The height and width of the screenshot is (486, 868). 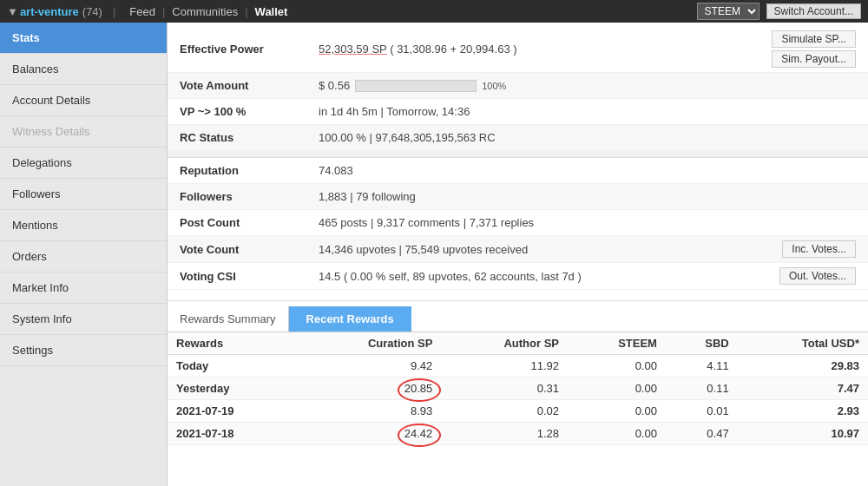 What do you see at coordinates (701, 389) in the screenshot?
I see `rewards-sbd: 0.11` at bounding box center [701, 389].